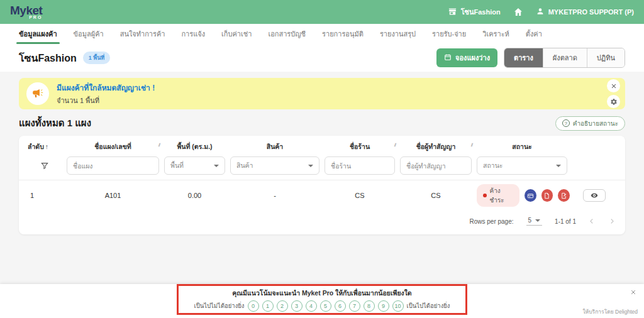  Describe the element at coordinates (275, 147) in the screenshot. I see `column-header-product: สินค้า` at that location.